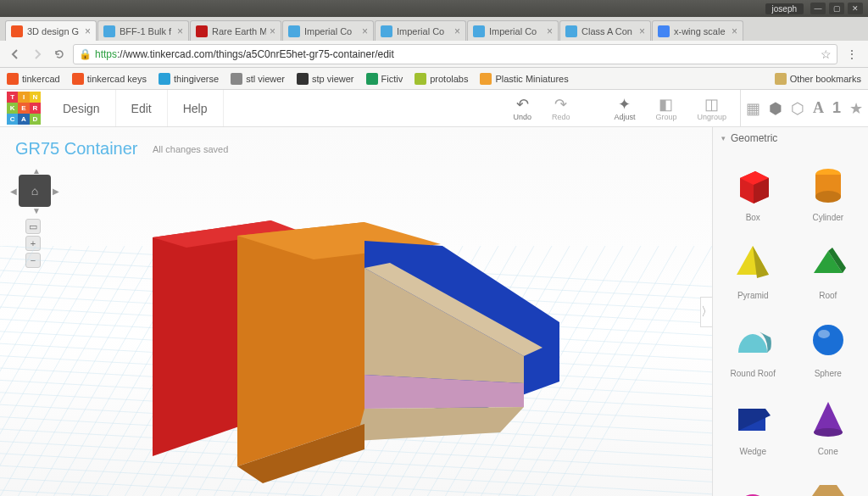 The width and height of the screenshot is (868, 496). I want to click on shape-half-sphere: Half Sphere, so click(753, 480).